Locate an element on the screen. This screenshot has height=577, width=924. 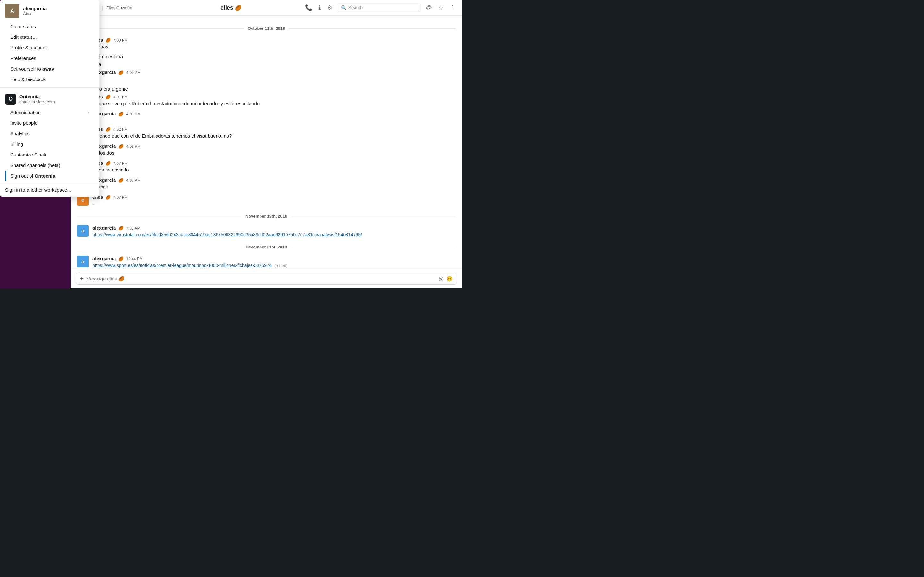
analytics-label: Analytics is located at coordinates (20, 134).